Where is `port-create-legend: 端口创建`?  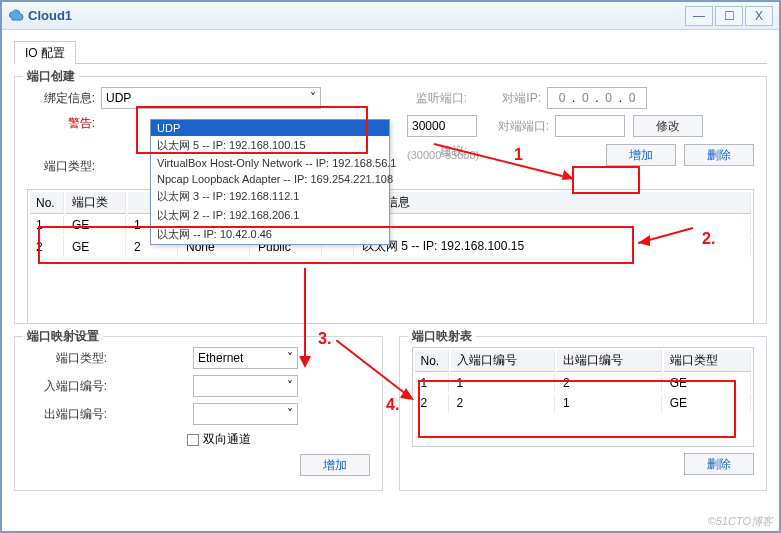
port-create-legend: 端口创建 is located at coordinates (51, 76).